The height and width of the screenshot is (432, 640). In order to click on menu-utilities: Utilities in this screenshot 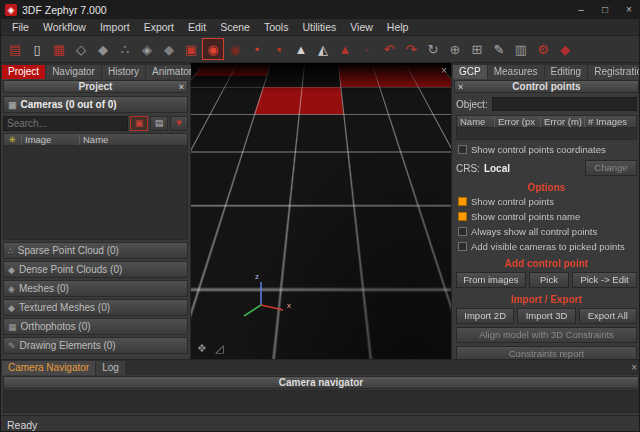, I will do `click(319, 27)`.